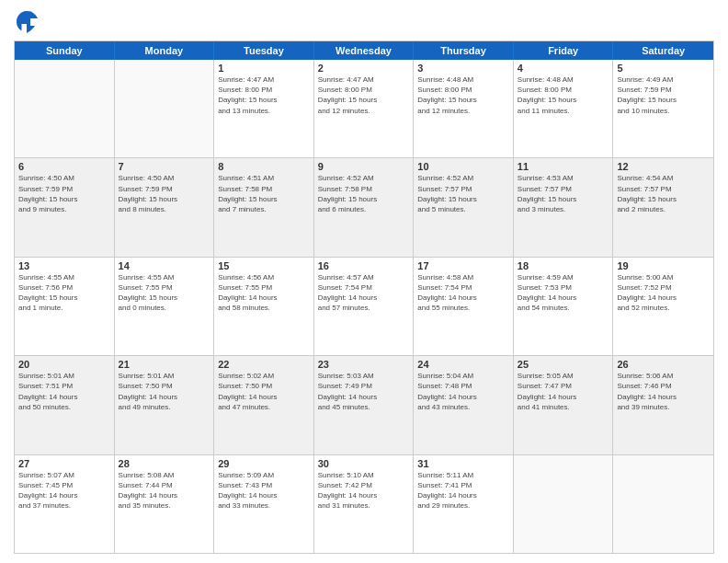 The height and width of the screenshot is (563, 728). I want to click on day-info: Sunrise: 5:10 AM Sunset: 7:42 PM Dayligh…, so click(364, 491).